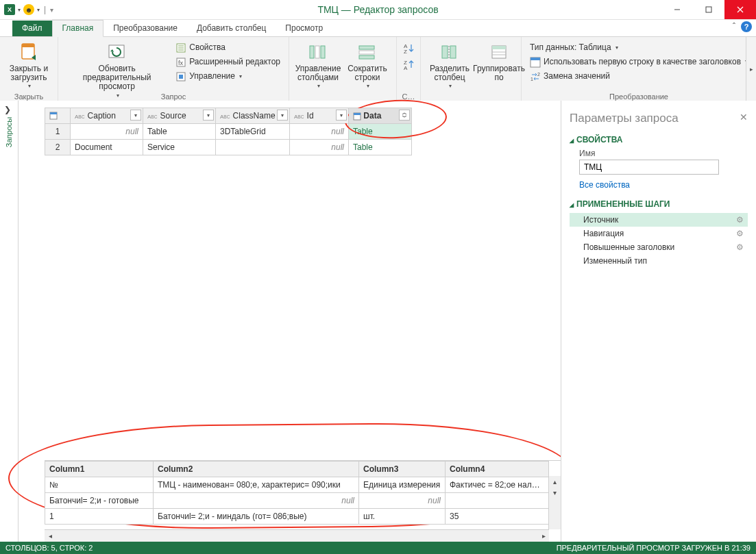 Image resolution: width=756 pixels, height=554 pixels. Describe the element at coordinates (29, 66) in the screenshot. I see `close-and-load-button: Закрыть и загрузить▾` at that location.